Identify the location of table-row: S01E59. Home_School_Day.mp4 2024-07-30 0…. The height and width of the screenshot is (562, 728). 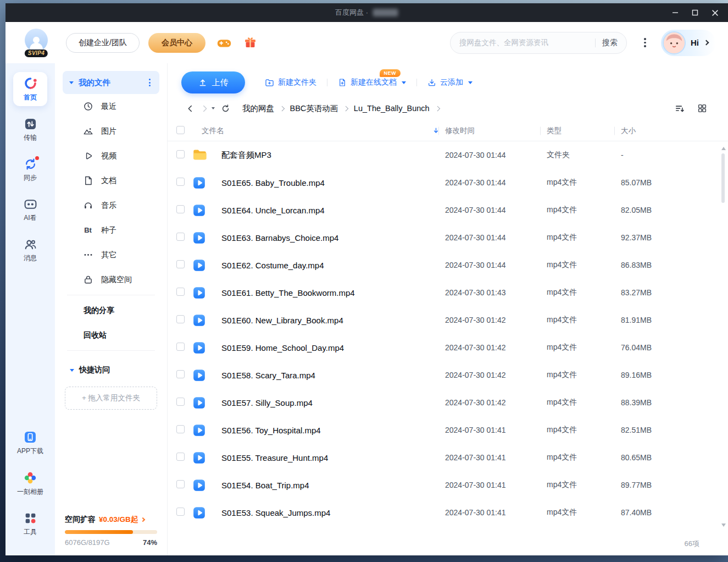
(448, 348).